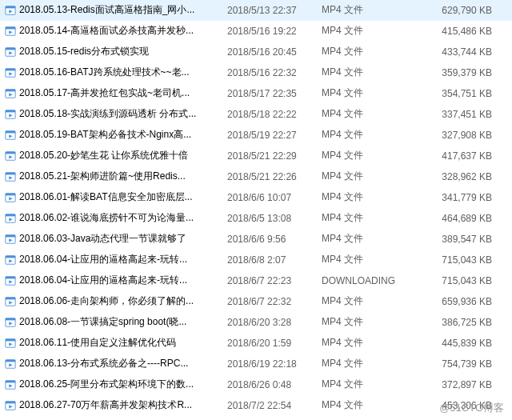  I want to click on file-name: 2018.05.20-妙笔生花 让你系统优雅十倍, so click(121, 155).